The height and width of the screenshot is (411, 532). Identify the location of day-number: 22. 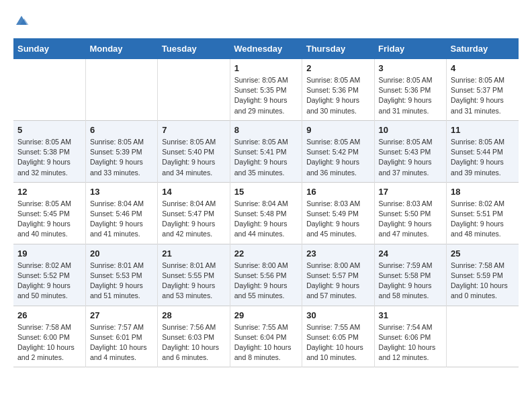
(266, 254).